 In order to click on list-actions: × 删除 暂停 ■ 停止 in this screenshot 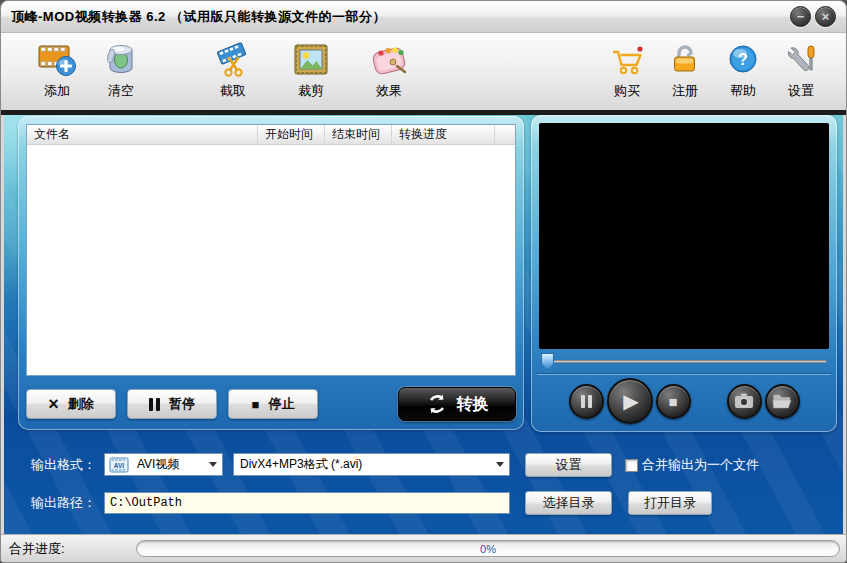, I will do `click(271, 404)`.